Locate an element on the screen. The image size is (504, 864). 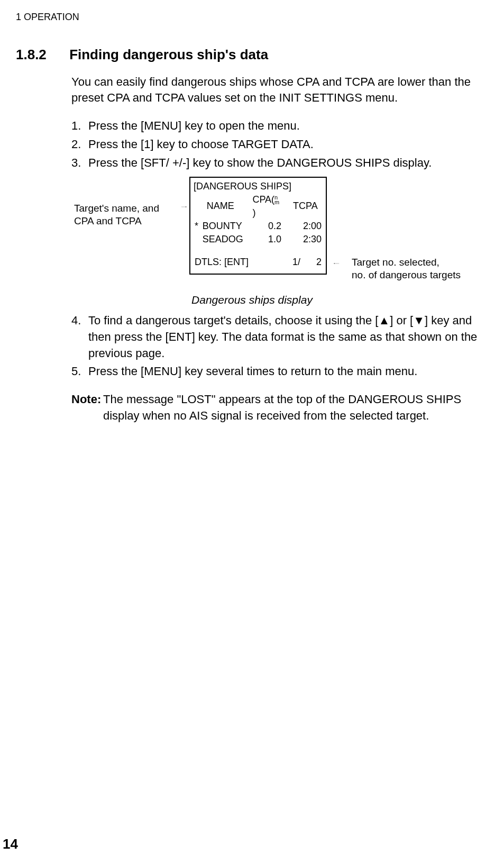
figure-wrapper: Target's name, and CPA and TCPA [DANGERO… is located at coordinates (252, 232).